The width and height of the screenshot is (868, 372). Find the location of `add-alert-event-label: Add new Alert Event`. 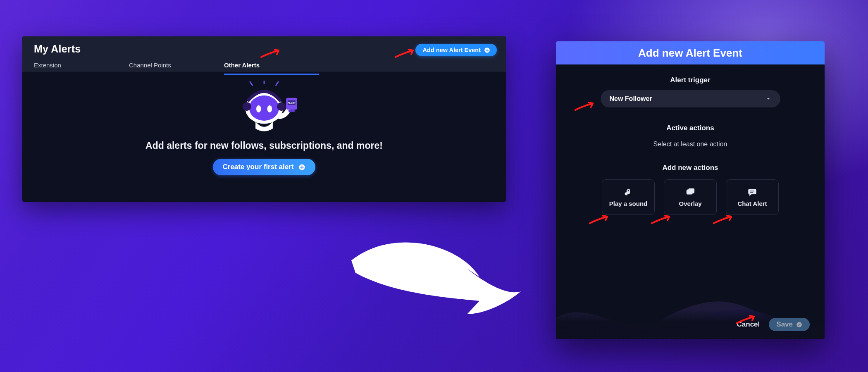

add-alert-event-label: Add new Alert Event is located at coordinates (452, 50).